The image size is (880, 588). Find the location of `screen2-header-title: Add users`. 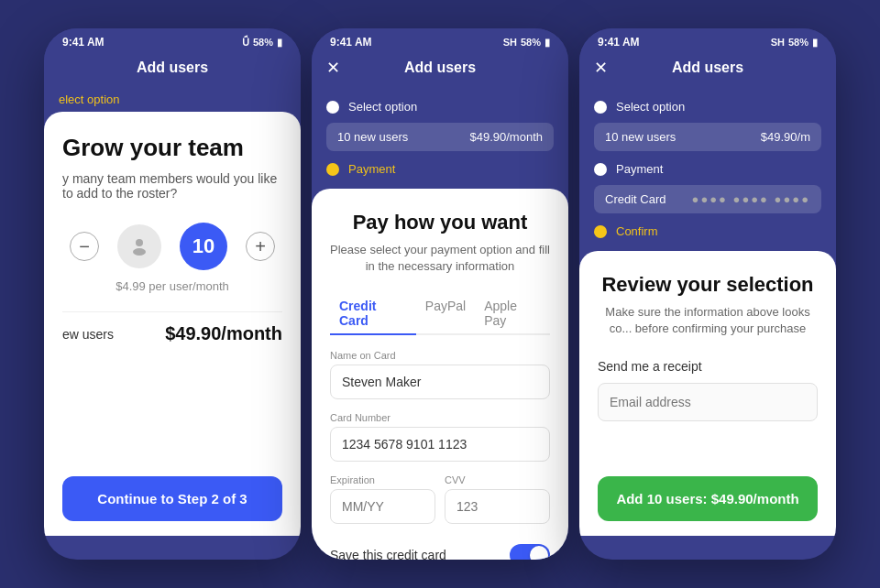

screen2-header-title: Add users is located at coordinates (440, 68).